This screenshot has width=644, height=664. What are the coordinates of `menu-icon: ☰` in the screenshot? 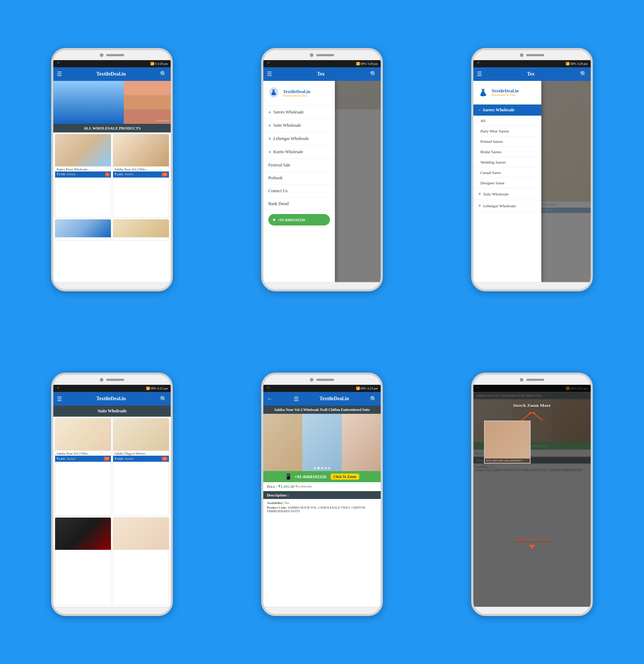 It's located at (59, 74).